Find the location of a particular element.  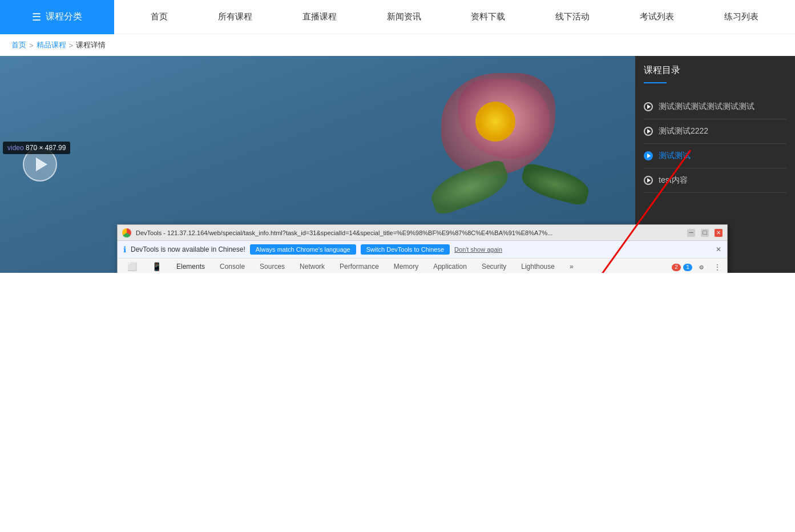

dont-show-button: Don't show again is located at coordinates (478, 249).